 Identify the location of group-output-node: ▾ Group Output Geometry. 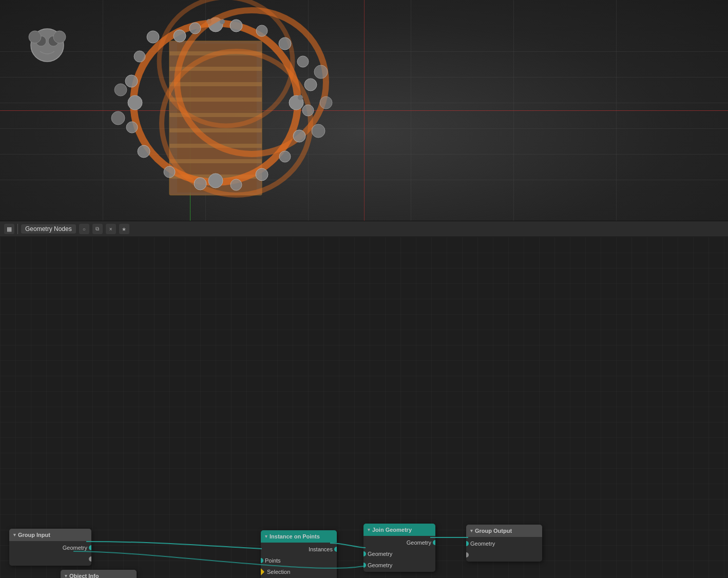
(504, 543).